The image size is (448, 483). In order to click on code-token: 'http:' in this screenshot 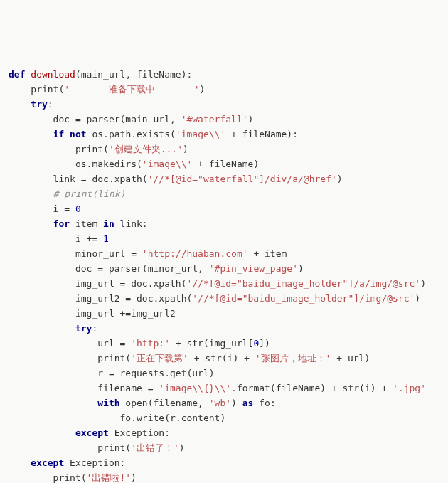, I will do `click(151, 343)`.